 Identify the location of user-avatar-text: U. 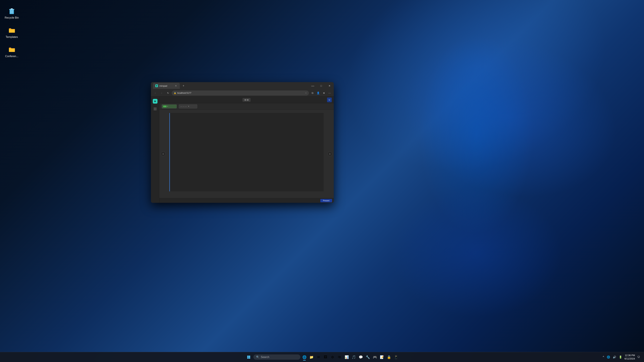
(330, 100).